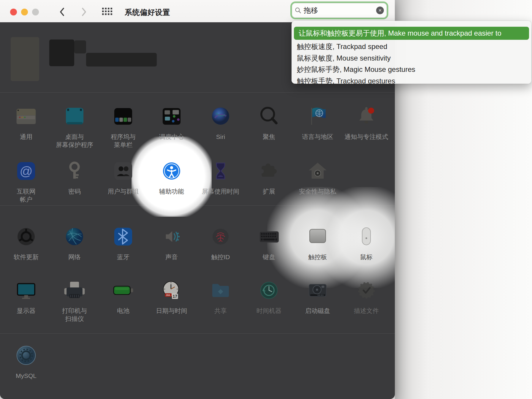  I want to click on grid-dots-icon, so click(108, 12).